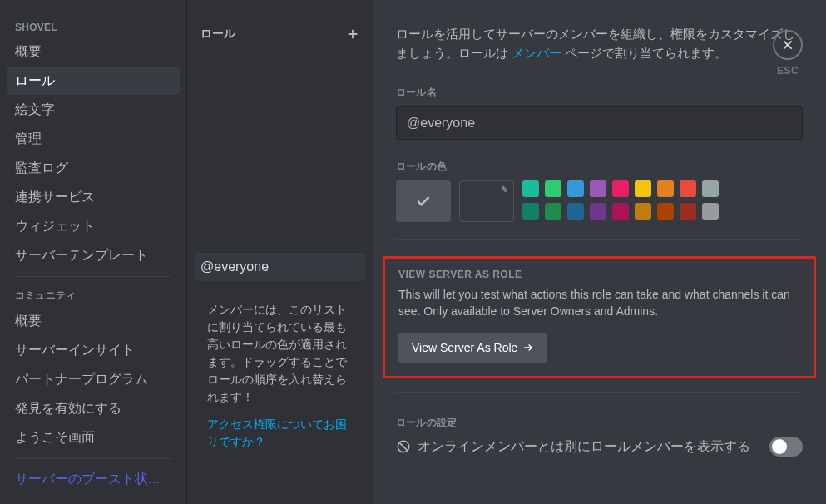 The image size is (826, 504). What do you see at coordinates (599, 43) in the screenshot?
I see `roles-intro-text: ロールを活用してサーバーのメンバーを組織し、権限をカスタマイズしましょう。ロール…` at bounding box center [599, 43].